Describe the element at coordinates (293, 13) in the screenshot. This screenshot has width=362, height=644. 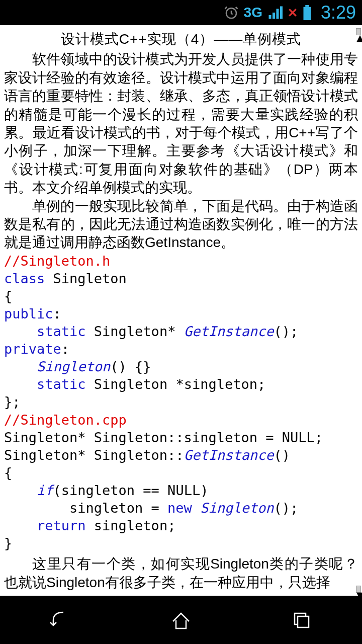
I see `x-icon` at that location.